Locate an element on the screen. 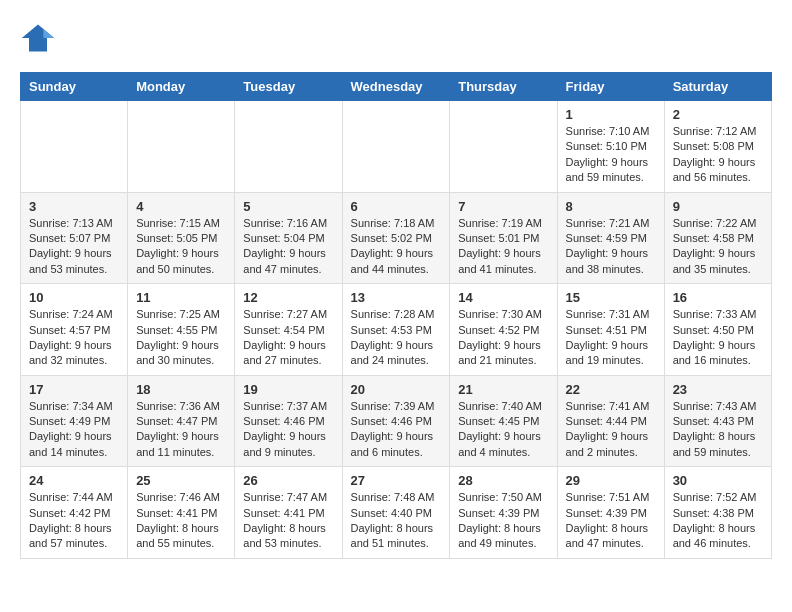 This screenshot has height=612, width=792. day-number: 29 is located at coordinates (611, 480).